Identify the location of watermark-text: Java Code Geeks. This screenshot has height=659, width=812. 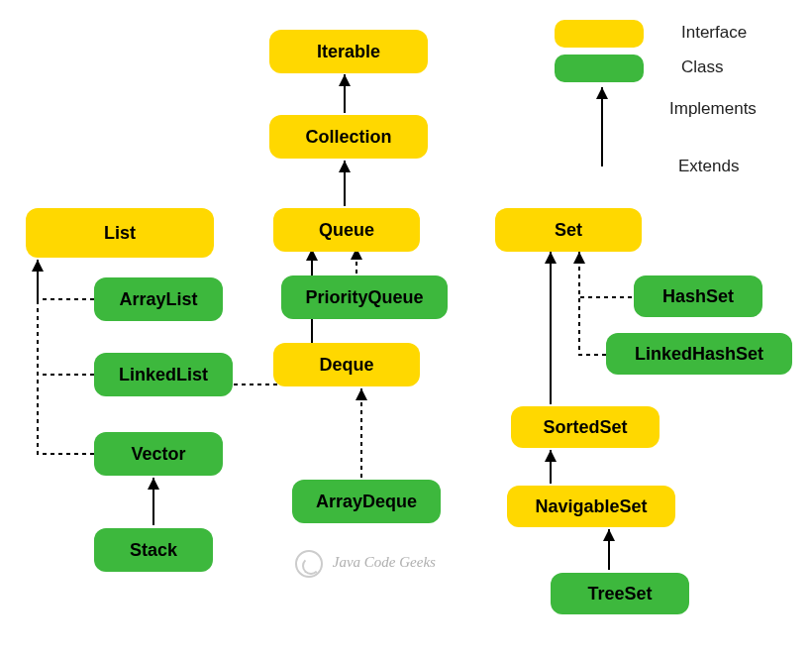
(384, 562).